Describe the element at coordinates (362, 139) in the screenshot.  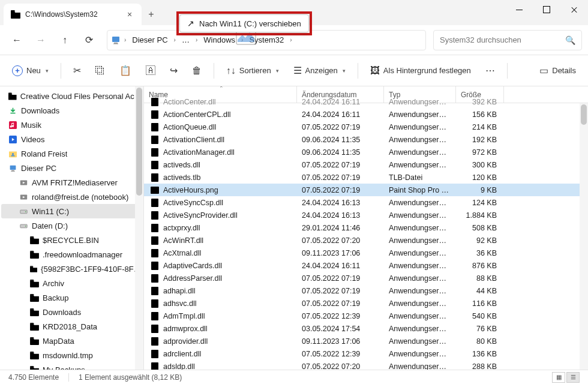
I see `file-row: ActivationClient.dll 09.06.2024 11:35 An…` at that location.